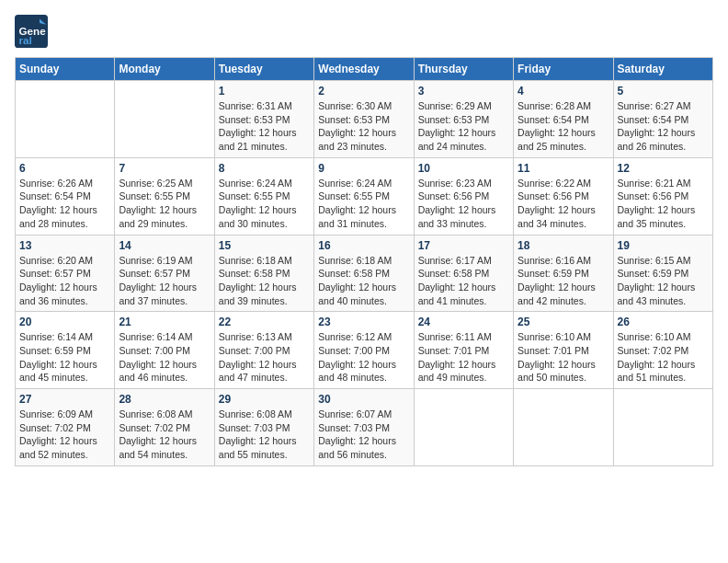 This screenshot has width=728, height=563. I want to click on day-number: 7, so click(164, 168).